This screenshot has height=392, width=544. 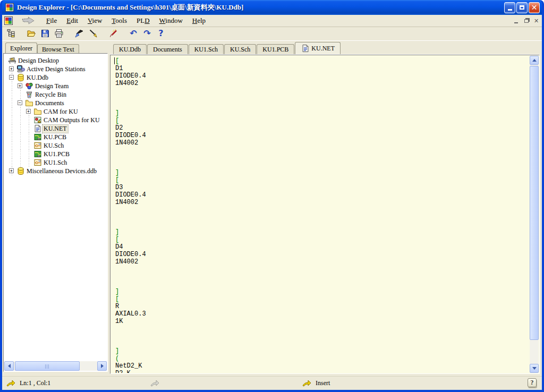 I want to click on design-menu-arrow-icon, so click(x=28, y=21).